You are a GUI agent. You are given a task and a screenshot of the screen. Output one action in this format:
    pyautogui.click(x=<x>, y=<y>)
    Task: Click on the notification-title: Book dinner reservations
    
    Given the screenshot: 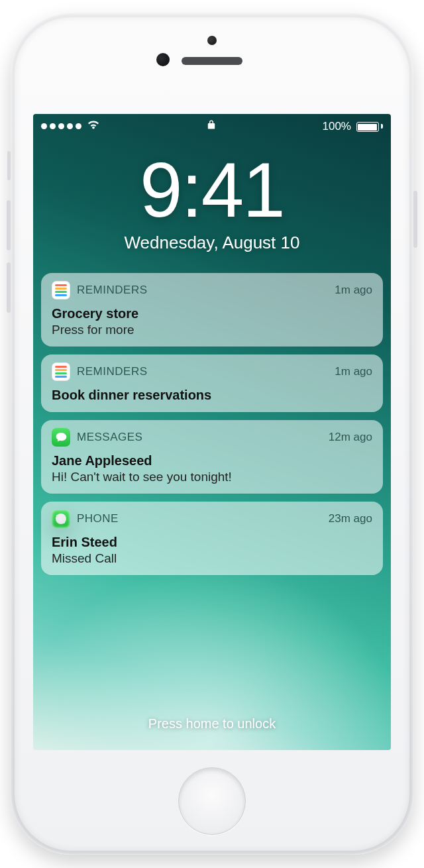 What is the action you would take?
    pyautogui.click(x=212, y=395)
    